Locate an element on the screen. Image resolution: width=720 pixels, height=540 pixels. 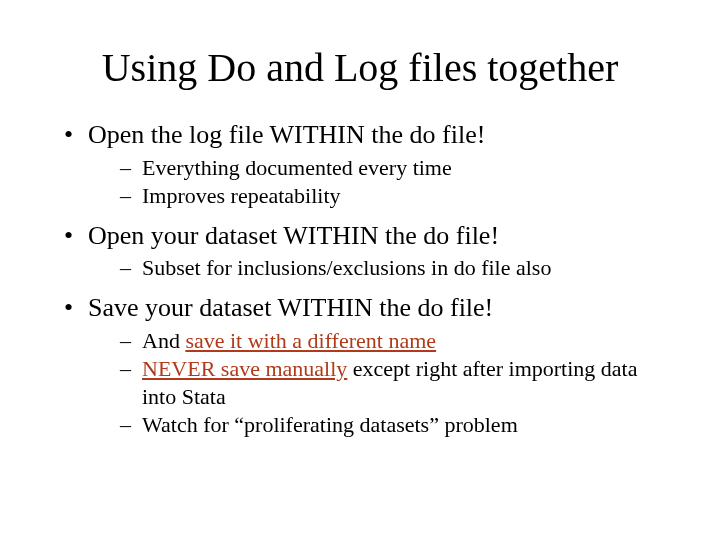
bullet-3-sub-1: And save it with a different name is located at coordinates (374, 341).